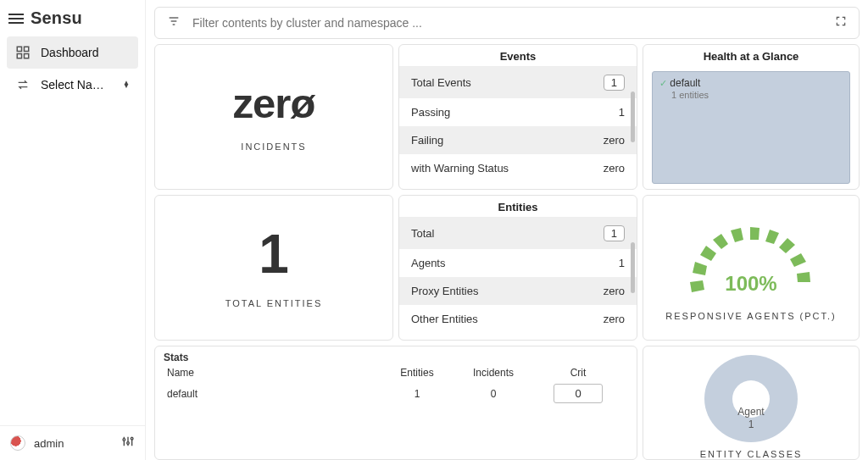 Image resolution: width=868 pixels, height=460 pixels. What do you see at coordinates (273, 147) in the screenshot?
I see `incidents-label: INCIDENTS` at bounding box center [273, 147].